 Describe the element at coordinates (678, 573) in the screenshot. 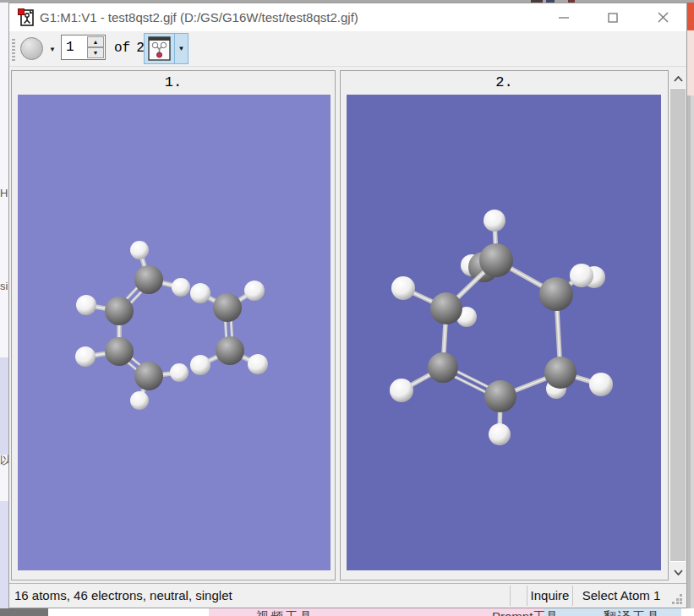

I see `chevron-down-icon` at that location.